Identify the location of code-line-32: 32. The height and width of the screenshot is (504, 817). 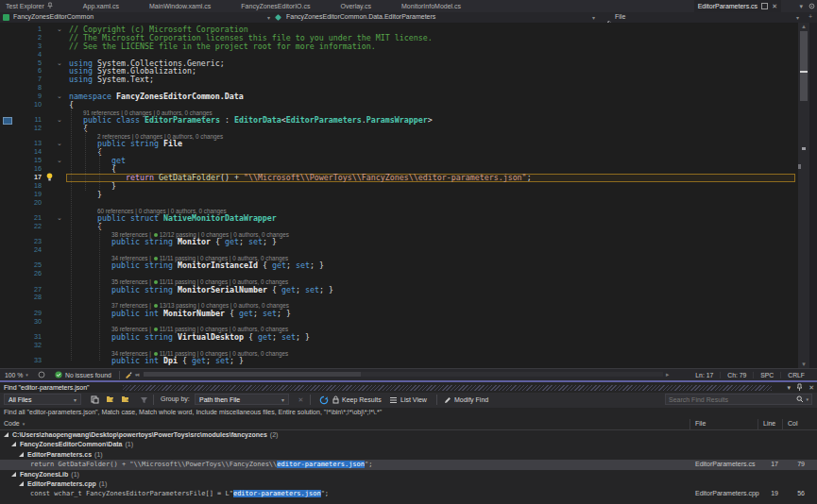
(399, 345).